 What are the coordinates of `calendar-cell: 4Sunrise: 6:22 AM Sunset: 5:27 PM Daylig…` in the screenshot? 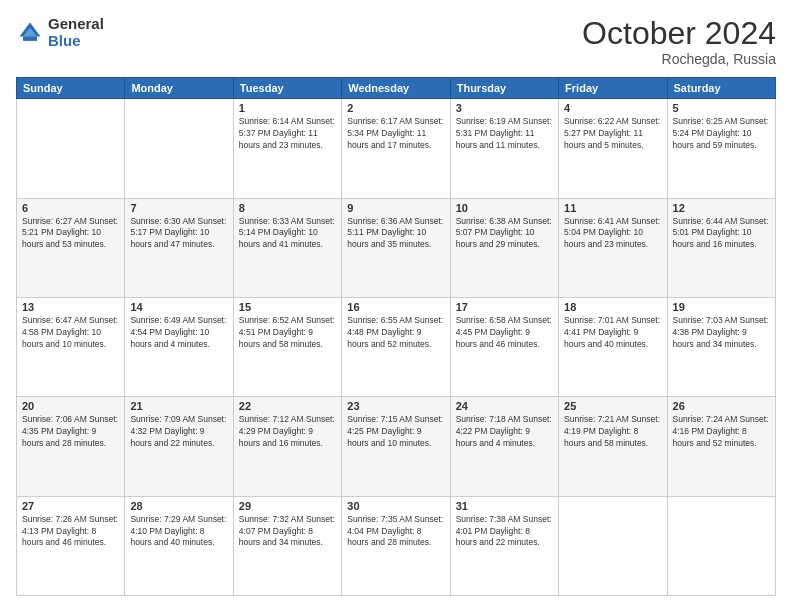 It's located at (613, 148).